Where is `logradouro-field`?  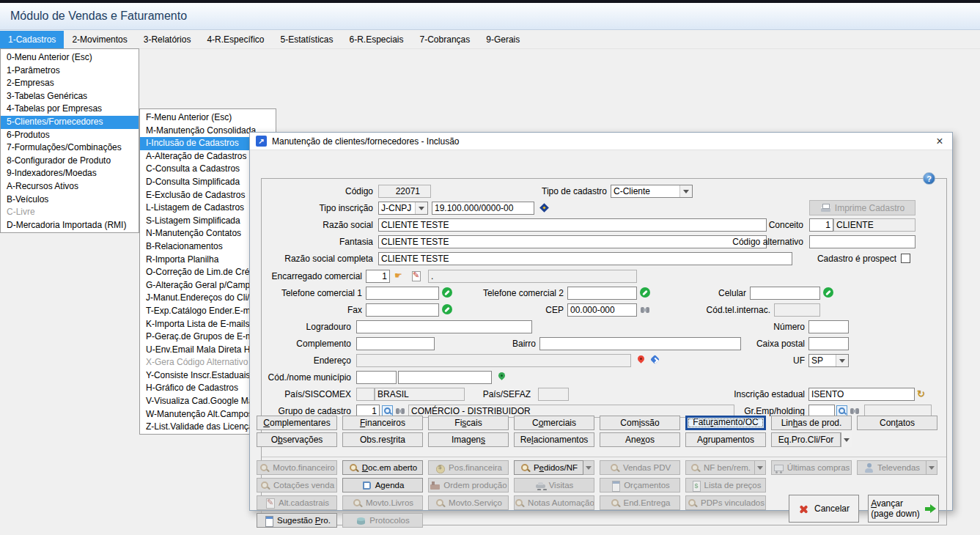
logradouro-field is located at coordinates (444, 327).